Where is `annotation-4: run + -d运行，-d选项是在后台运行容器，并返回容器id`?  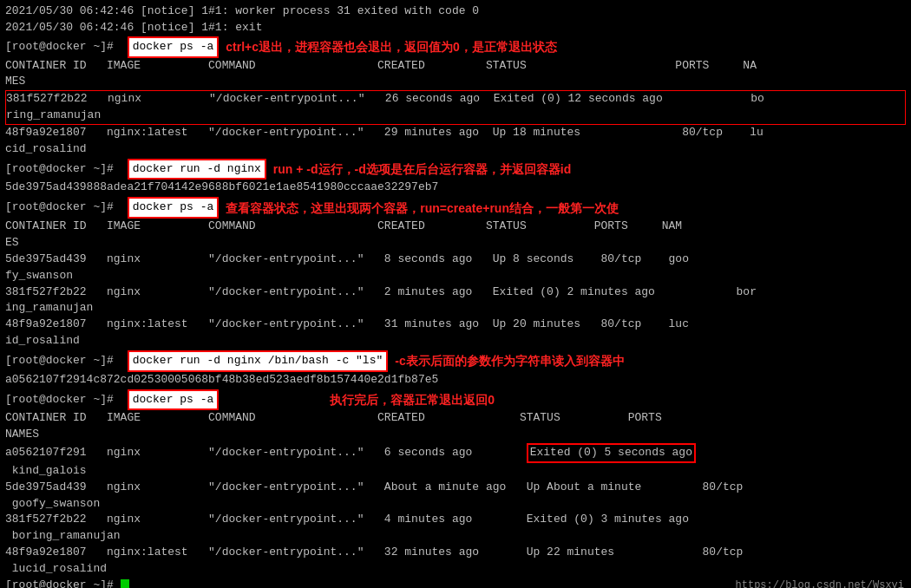
annotation-4: run + -d运行，-d选项是在后台运行容器，并返回容器id is located at coordinates (422, 169).